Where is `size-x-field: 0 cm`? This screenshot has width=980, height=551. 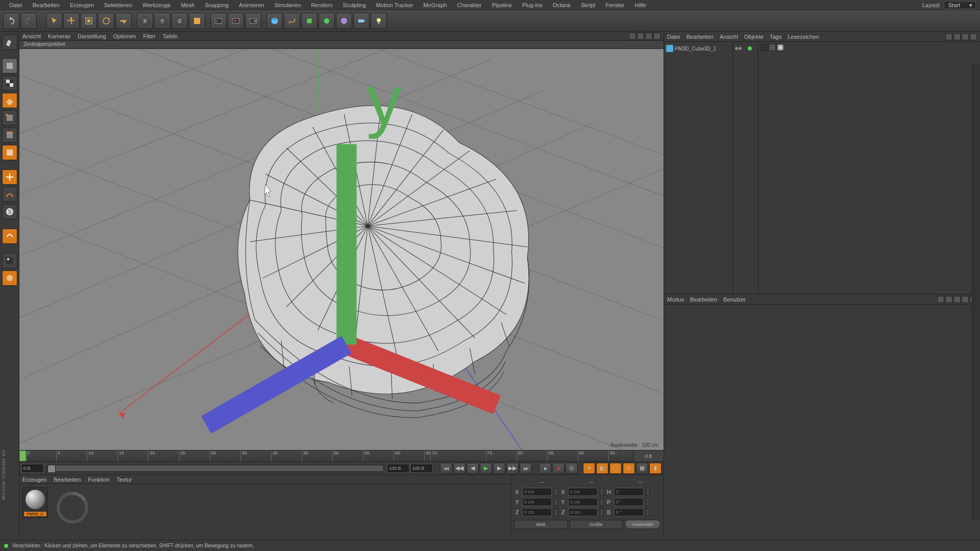 size-x-field: 0 cm is located at coordinates (583, 492).